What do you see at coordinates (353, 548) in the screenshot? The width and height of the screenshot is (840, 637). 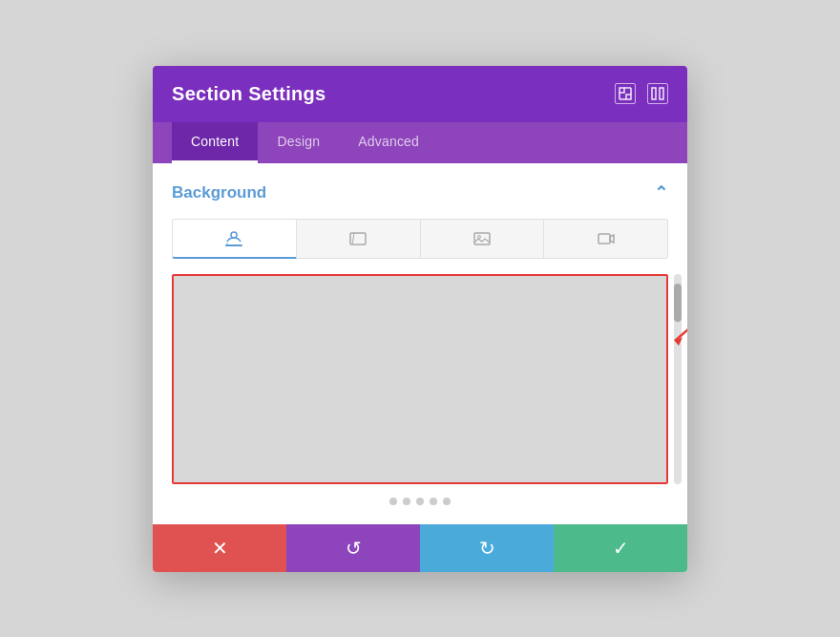 I see `reset-button: ↺` at bounding box center [353, 548].